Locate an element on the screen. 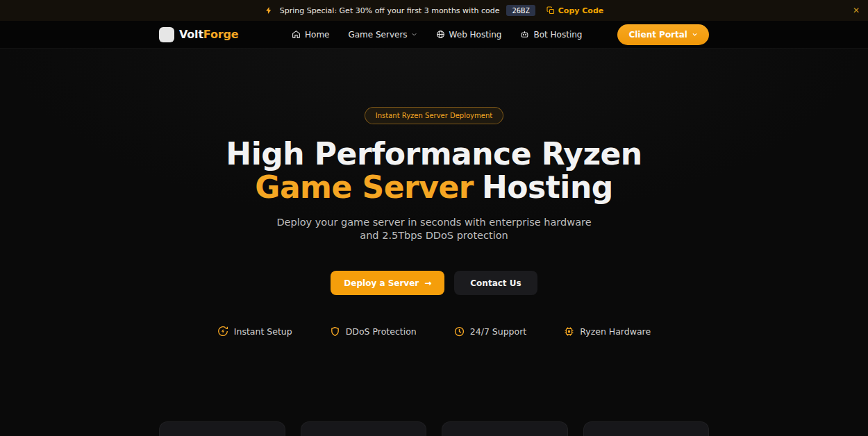 This screenshot has width=868, height=436. cta-row: Deploy a Server → Contact Us is located at coordinates (434, 283).